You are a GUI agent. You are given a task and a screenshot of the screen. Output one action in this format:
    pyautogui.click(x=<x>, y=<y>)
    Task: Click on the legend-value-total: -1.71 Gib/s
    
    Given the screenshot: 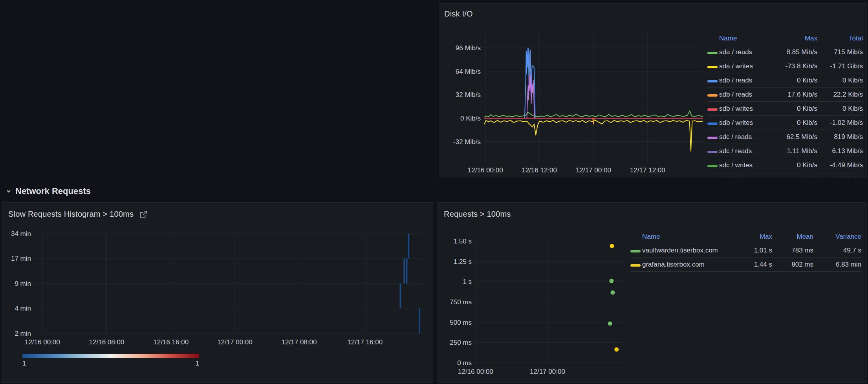 What is the action you would take?
    pyautogui.click(x=840, y=66)
    